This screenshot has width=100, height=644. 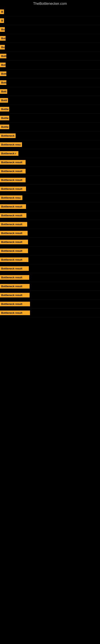 What do you see at coordinates (50, 21) in the screenshot?
I see `list-item: B` at bounding box center [50, 21].